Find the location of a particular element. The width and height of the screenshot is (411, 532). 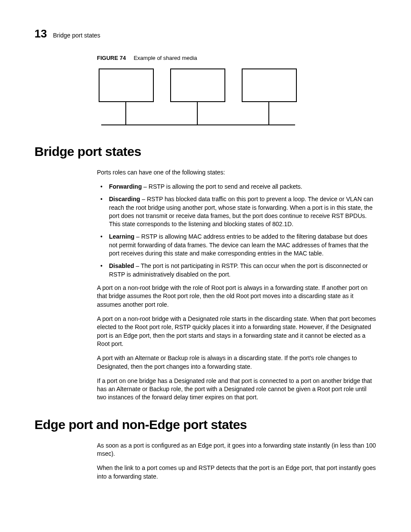

section2-body: As soon as a port is configured as an Ed… is located at coordinates (237, 461).